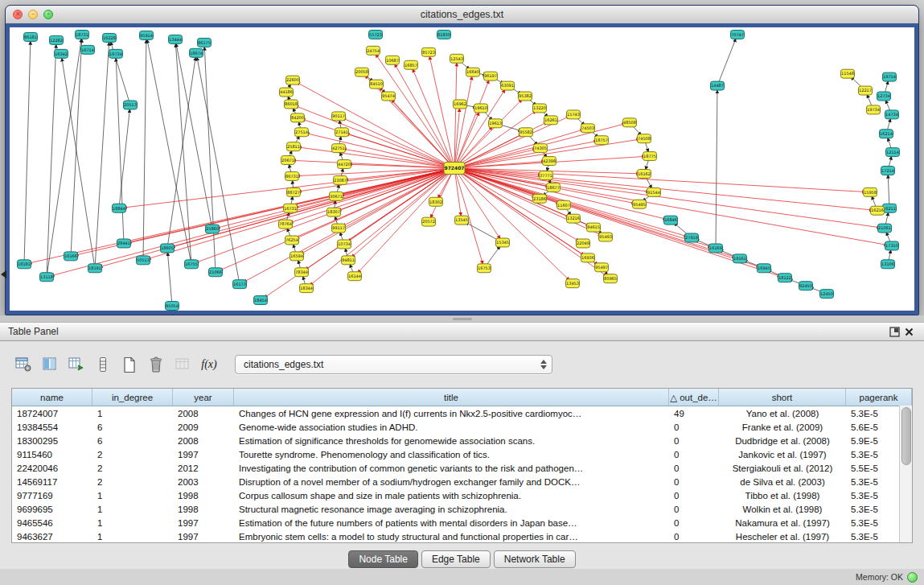  I want to click on graph-node: 88727, so click(294, 192).